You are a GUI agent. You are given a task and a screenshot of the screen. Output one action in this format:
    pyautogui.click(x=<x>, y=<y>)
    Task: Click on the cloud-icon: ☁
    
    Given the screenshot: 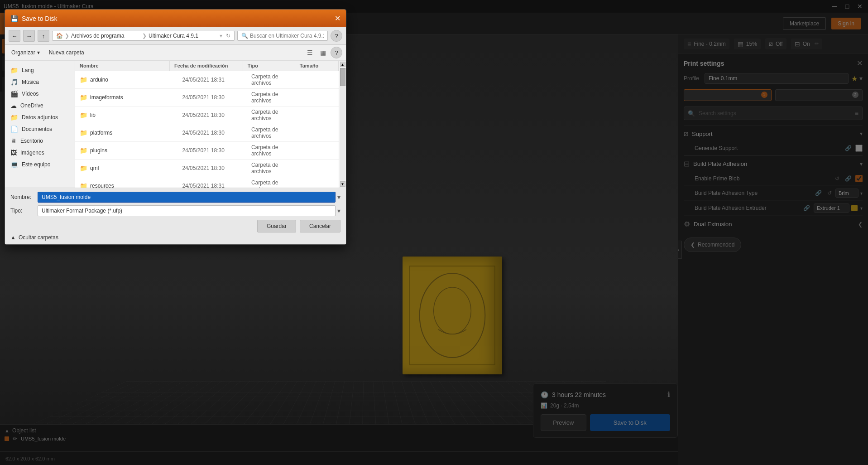 What is the action you would take?
    pyautogui.click(x=14, y=106)
    